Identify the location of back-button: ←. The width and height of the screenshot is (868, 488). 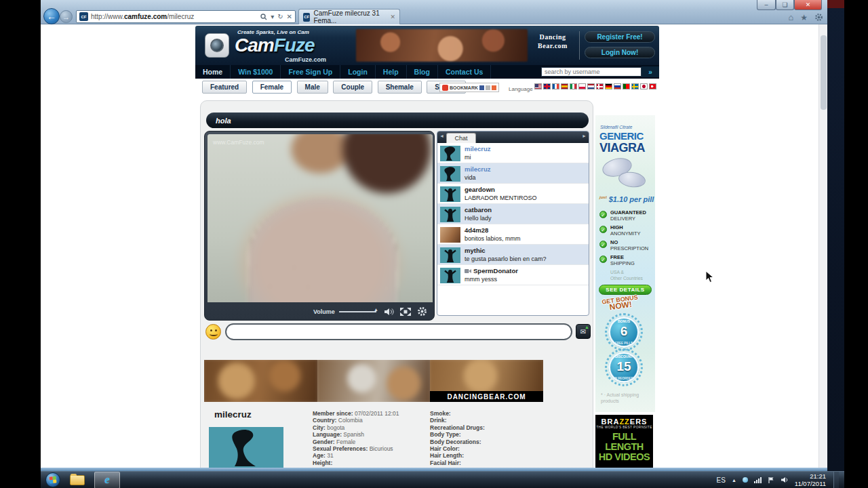
(52, 16).